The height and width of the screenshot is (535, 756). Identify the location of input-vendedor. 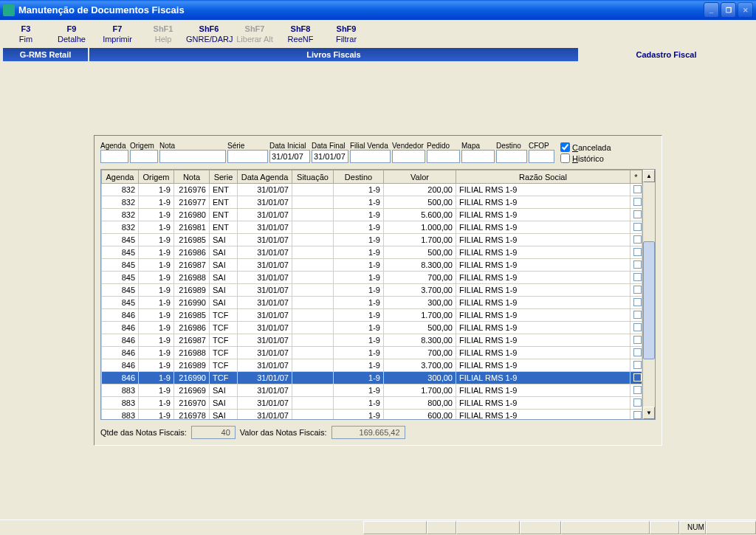
(409, 156).